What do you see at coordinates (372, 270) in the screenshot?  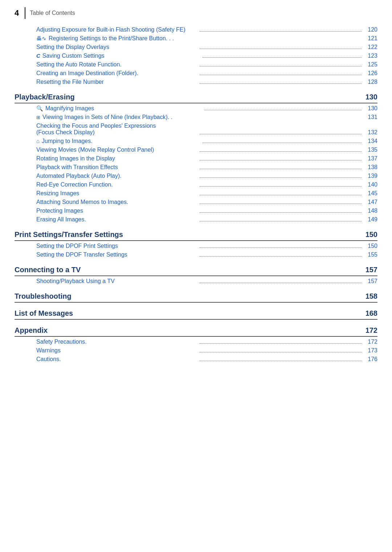 I see `section-page: 157` at bounding box center [372, 270].